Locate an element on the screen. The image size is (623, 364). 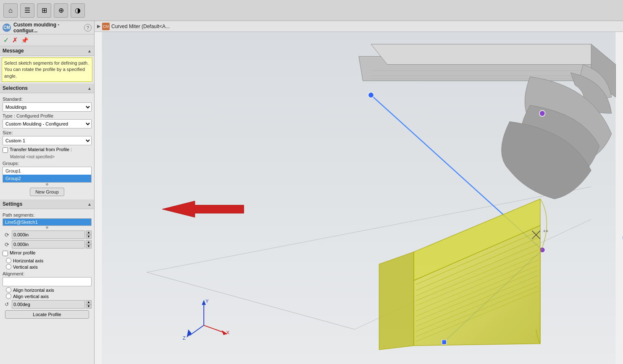
groups-container: Group1 Group2 is located at coordinates (47, 175).